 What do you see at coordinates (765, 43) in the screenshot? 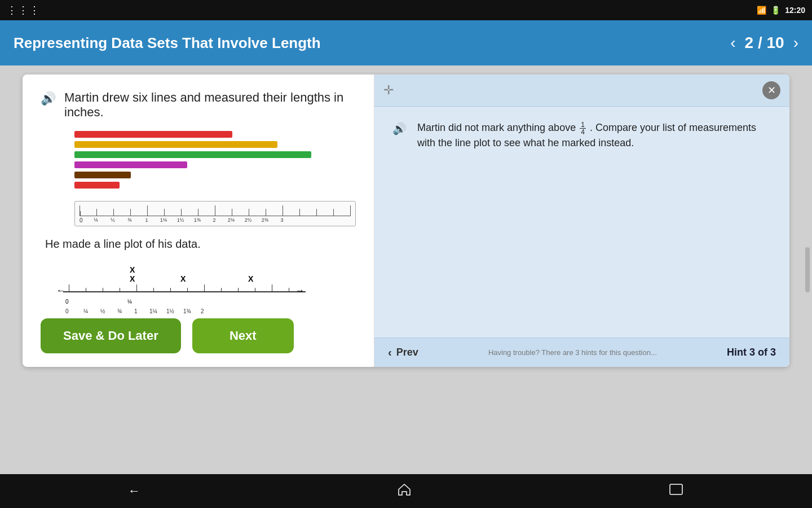
I see `header-navigation: ‹ 2 / 10 ›` at bounding box center [765, 43].